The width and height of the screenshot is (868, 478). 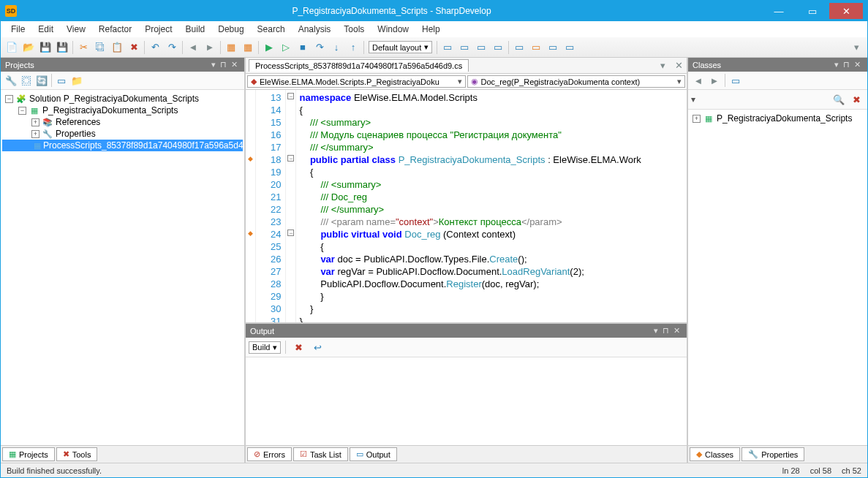 What do you see at coordinates (298, 347) in the screenshot?
I see `clear-output-icon: ✖` at bounding box center [298, 347].